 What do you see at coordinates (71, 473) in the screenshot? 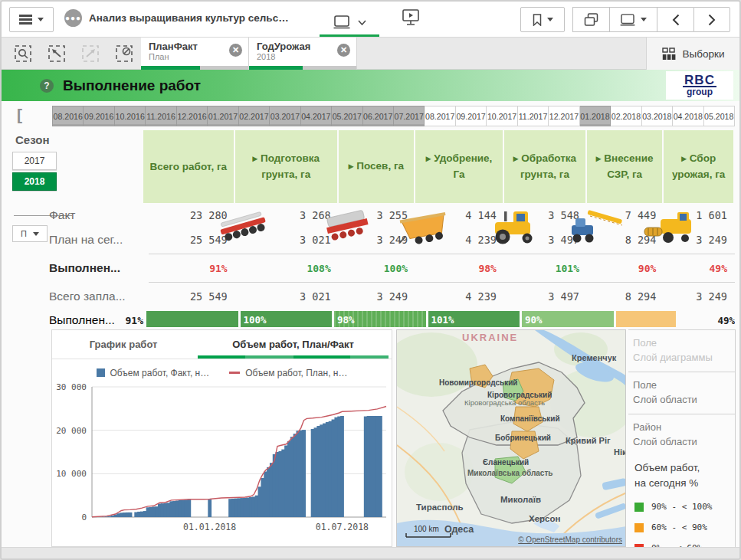
I see `svg-text: 10 000` at bounding box center [71, 473].